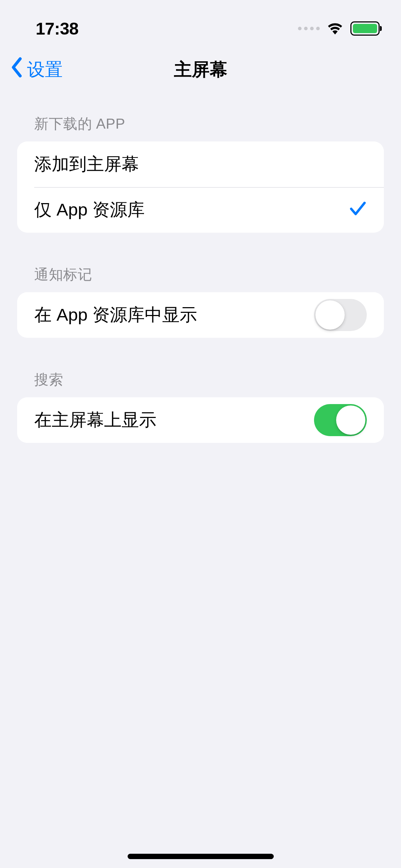 Image resolution: width=401 pixels, height=868 pixels. I want to click on nav-bar: 设置 主屏幕, so click(200, 69).